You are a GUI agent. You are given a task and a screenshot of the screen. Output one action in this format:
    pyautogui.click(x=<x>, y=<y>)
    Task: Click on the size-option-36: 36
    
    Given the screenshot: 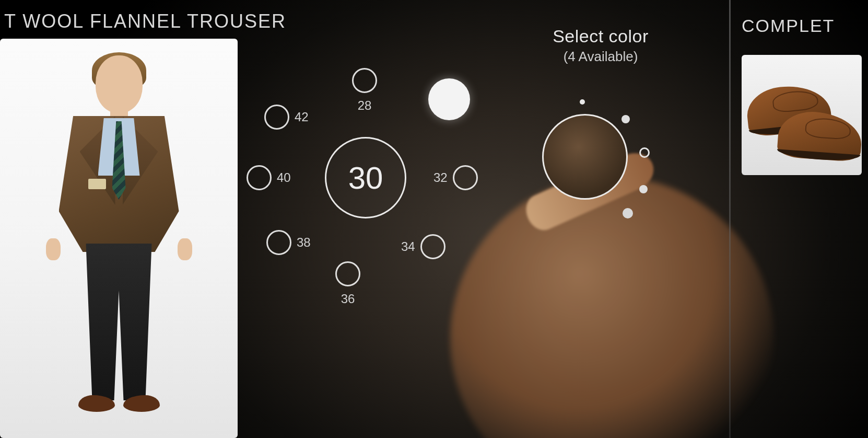 What is the action you would take?
    pyautogui.click(x=348, y=284)
    